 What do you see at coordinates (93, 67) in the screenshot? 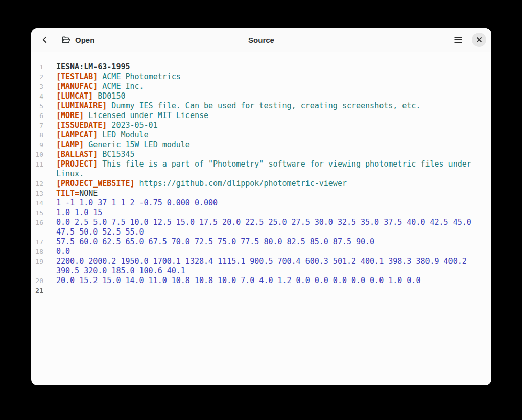
I see `code-segment: IESNA:LM-63-1995` at bounding box center [93, 67].